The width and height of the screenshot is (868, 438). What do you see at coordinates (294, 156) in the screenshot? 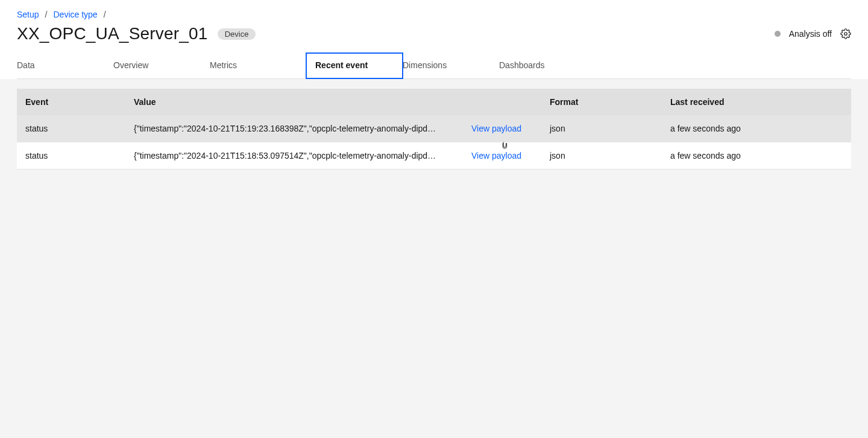
I see `cell-value: {"timestamp":"2024-10-21T15:18:53.097514…` at bounding box center [294, 156].